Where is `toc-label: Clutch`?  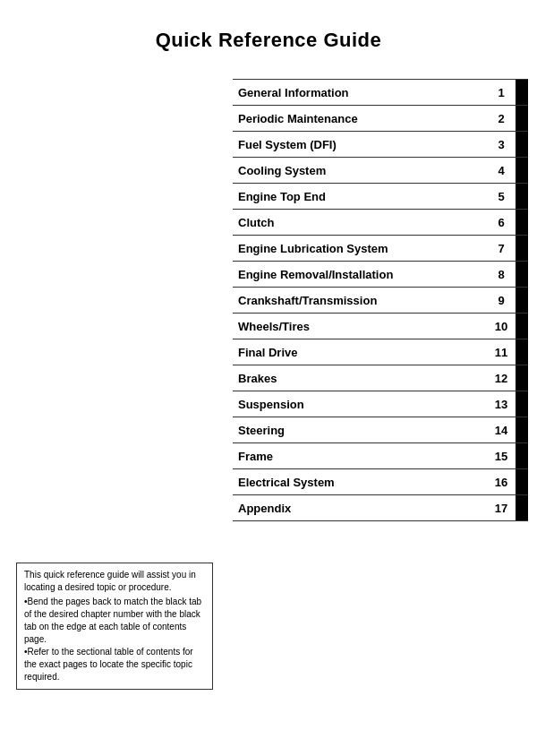
toc-label: Clutch is located at coordinates (362, 222).